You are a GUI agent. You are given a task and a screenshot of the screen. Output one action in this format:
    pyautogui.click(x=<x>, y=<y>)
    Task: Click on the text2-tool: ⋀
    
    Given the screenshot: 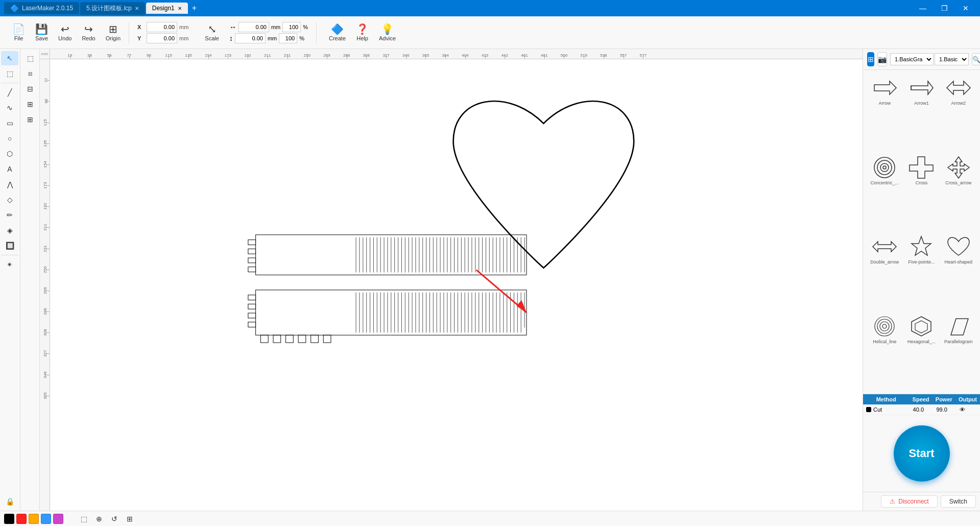 What is the action you would take?
    pyautogui.click(x=10, y=184)
    